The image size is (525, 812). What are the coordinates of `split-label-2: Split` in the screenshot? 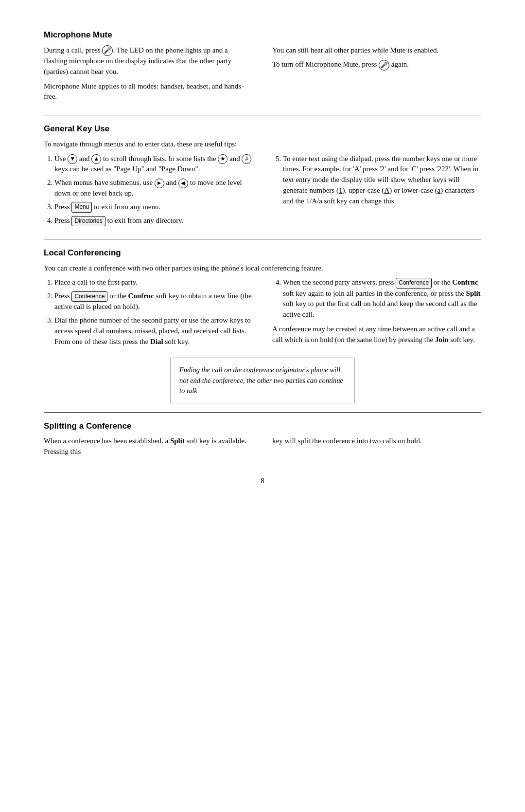 It's located at (177, 441).